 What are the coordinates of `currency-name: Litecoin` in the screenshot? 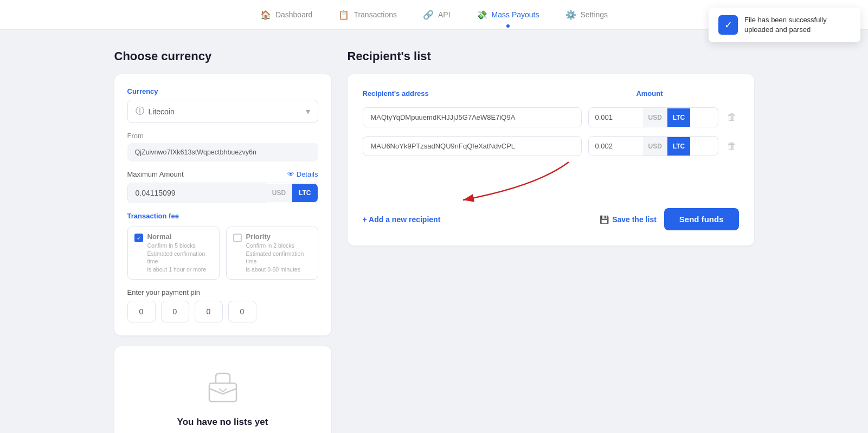 It's located at (225, 112).